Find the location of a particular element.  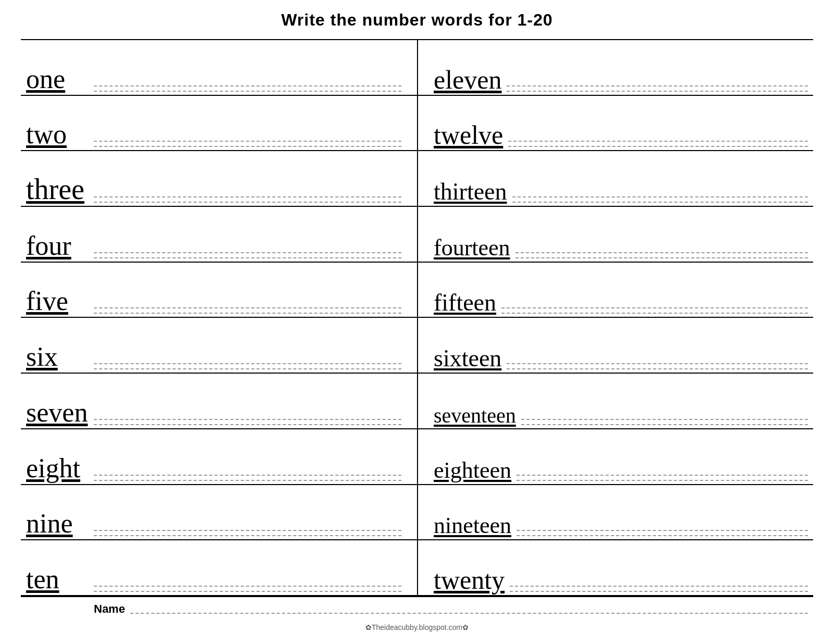

word-row-four: four is located at coordinates (219, 234).